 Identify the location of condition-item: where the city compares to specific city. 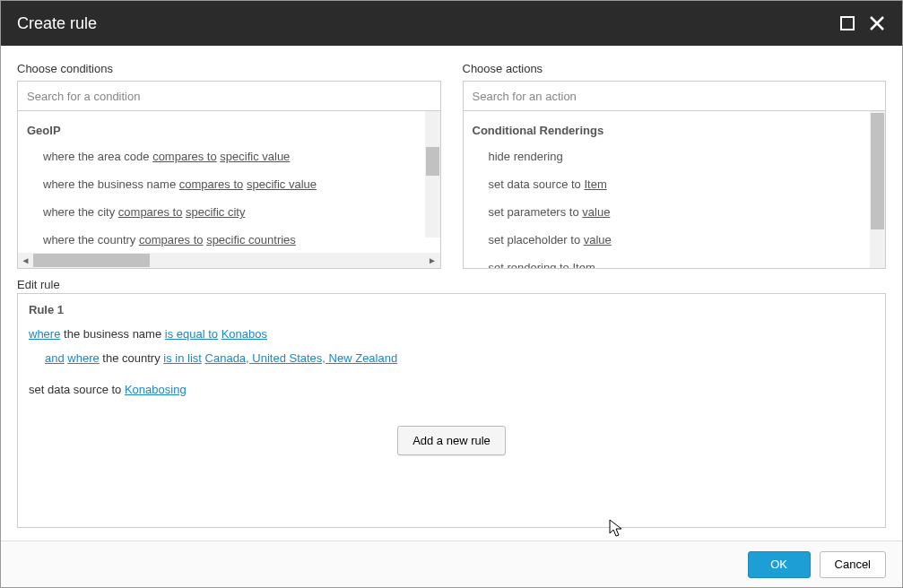
(230, 212).